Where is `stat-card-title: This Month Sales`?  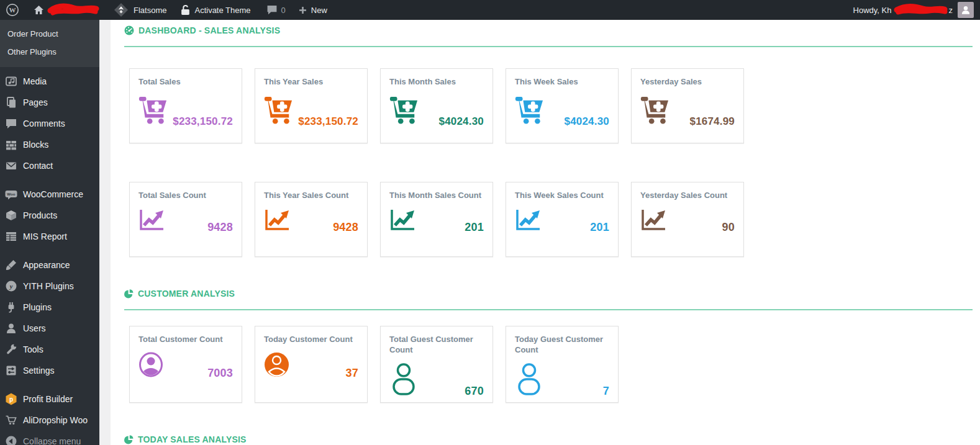
stat-card-title: This Month Sales is located at coordinates (437, 82).